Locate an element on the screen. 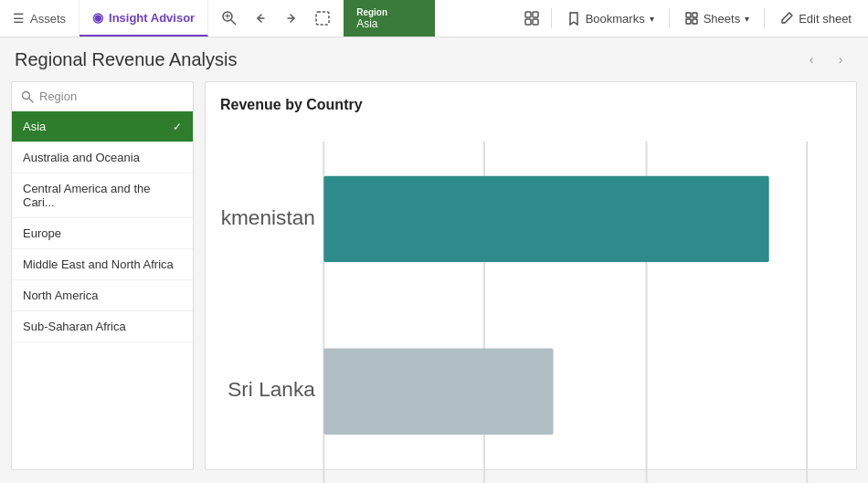 This screenshot has width=868, height=483. bar-turkmenistan is located at coordinates (546, 219).